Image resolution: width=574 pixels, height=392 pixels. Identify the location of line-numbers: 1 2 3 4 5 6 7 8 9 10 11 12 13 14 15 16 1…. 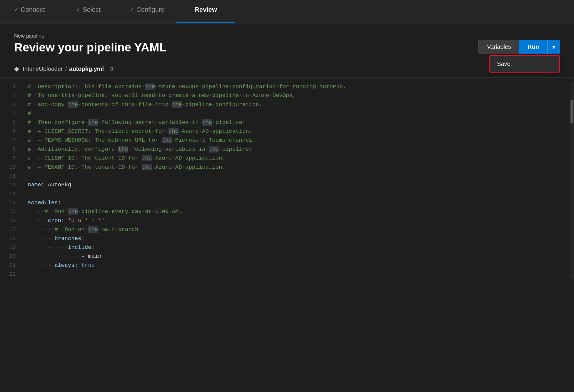
(10, 180).